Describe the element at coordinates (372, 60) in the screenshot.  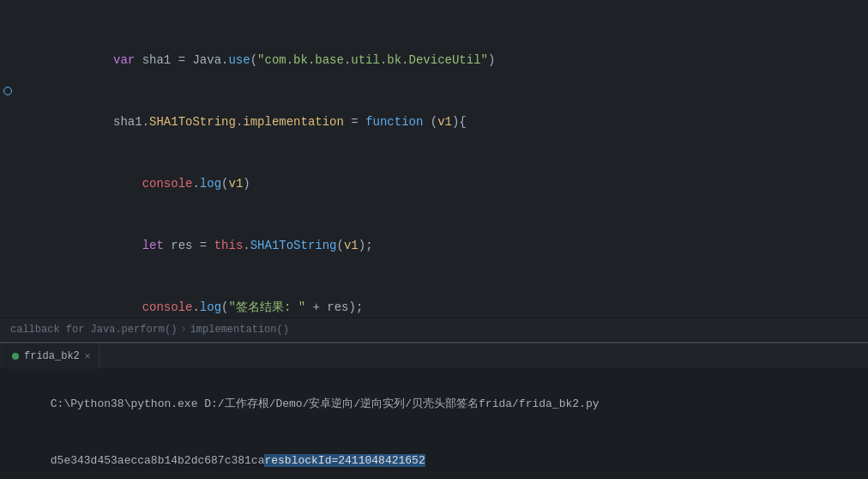
I see `string-class: "com.bk.base.util.bk.DeviceUtil"` at that location.